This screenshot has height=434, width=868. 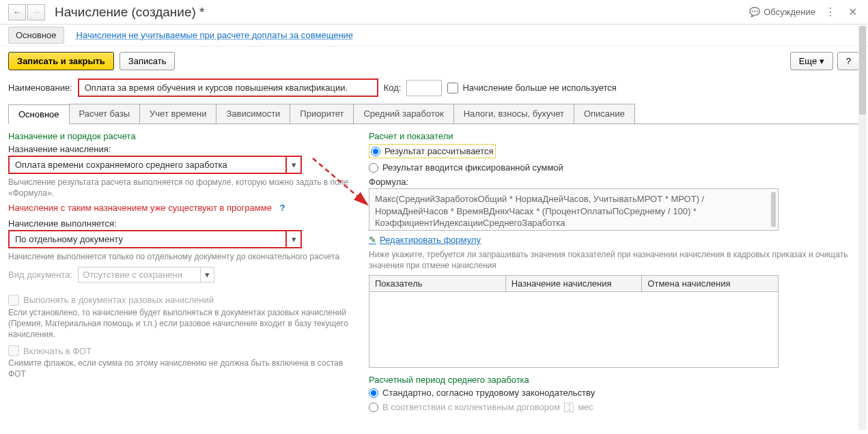 What do you see at coordinates (179, 257) in the screenshot?
I see `exec-hint: Начисление выполняется только по отдельн…` at bounding box center [179, 257].